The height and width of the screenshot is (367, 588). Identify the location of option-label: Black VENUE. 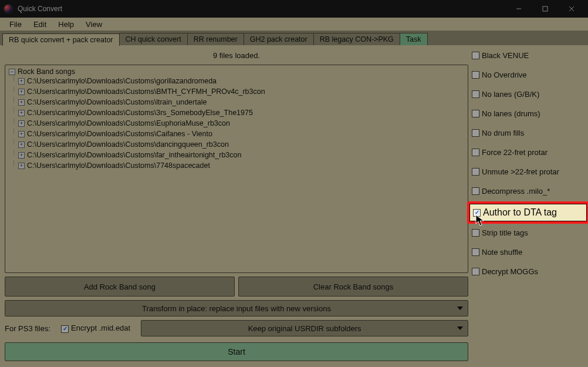
(505, 55).